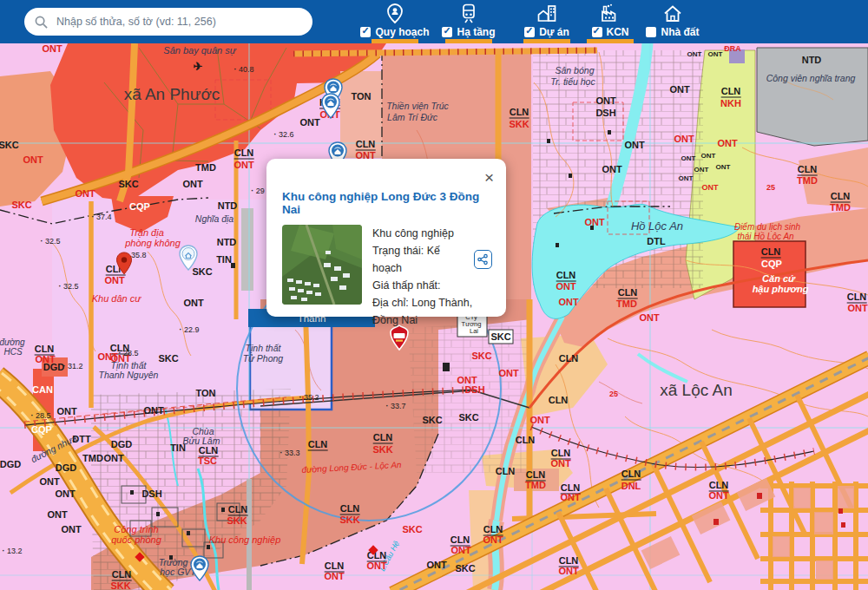 This screenshot has height=590, width=868. Describe the element at coordinates (395, 22) in the screenshot. I see `tab-quy-hoach: Quy hoạch` at that location.